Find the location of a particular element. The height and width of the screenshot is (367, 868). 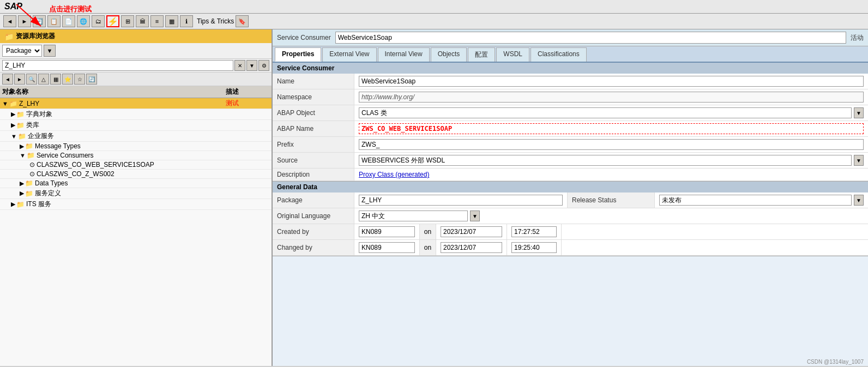

tree-item-z_lhy: ▼ 📁 Z_LHY 测试 is located at coordinates (136, 104).